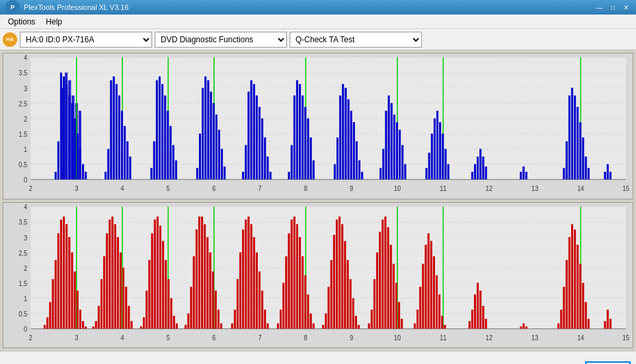  What do you see at coordinates (626, 7) in the screenshot?
I see `close-button: ✕` at bounding box center [626, 7].